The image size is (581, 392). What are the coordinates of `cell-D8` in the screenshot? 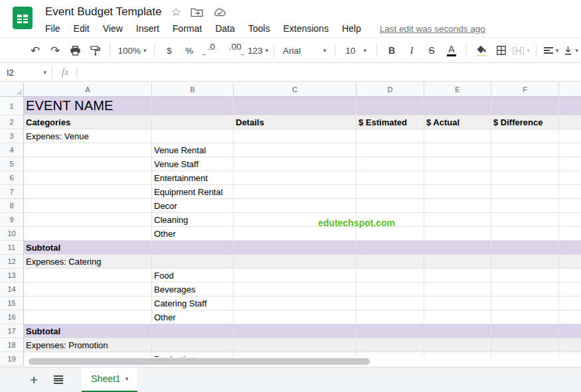 It's located at (390, 206).